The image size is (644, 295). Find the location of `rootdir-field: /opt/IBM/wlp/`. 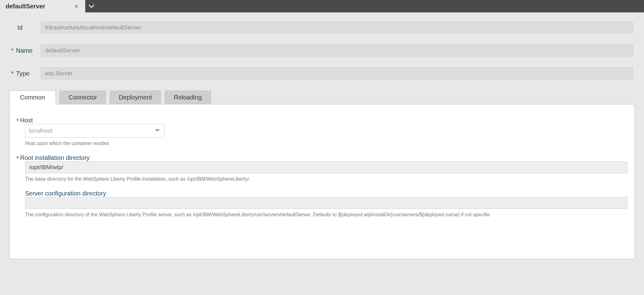

rootdir-field: /opt/IBM/wlp/ is located at coordinates (326, 167).